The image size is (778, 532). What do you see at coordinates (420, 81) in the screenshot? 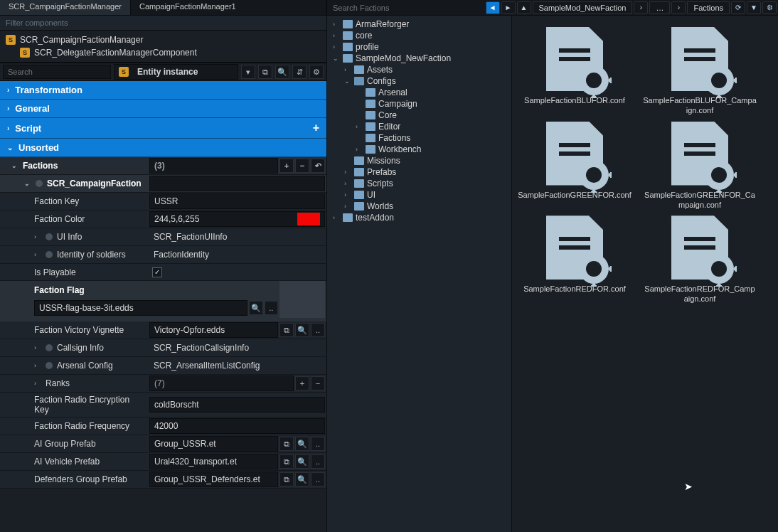
I see `tree-node: ⌄Configs` at bounding box center [420, 81].